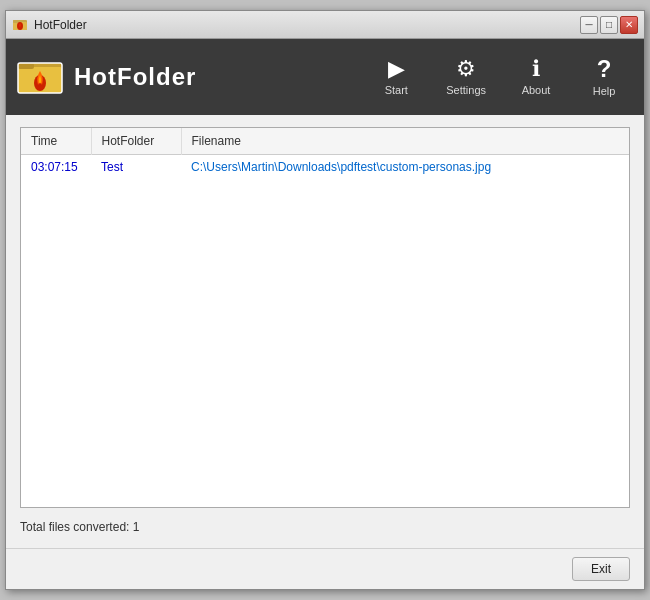 The height and width of the screenshot is (600, 650). What do you see at coordinates (325, 527) in the screenshot?
I see `status-bar: Total files converted: 1` at bounding box center [325, 527].